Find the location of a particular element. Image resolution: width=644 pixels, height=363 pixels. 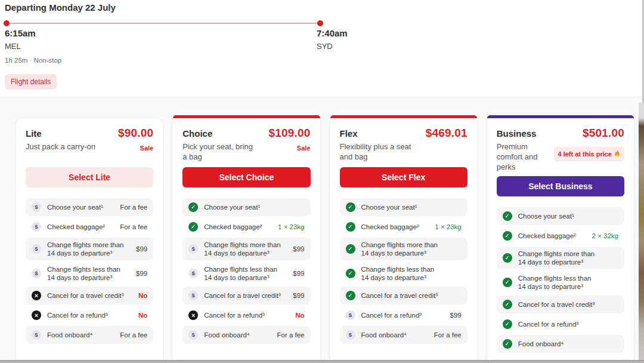

fare-name: Business is located at coordinates (516, 134).